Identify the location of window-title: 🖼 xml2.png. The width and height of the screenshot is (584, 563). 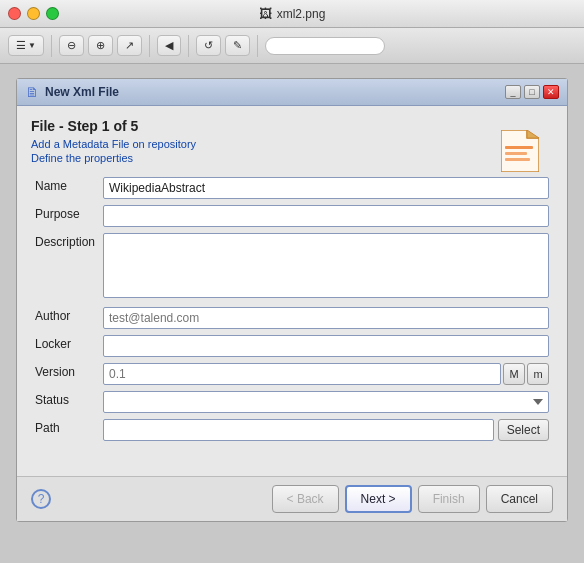
(292, 14).